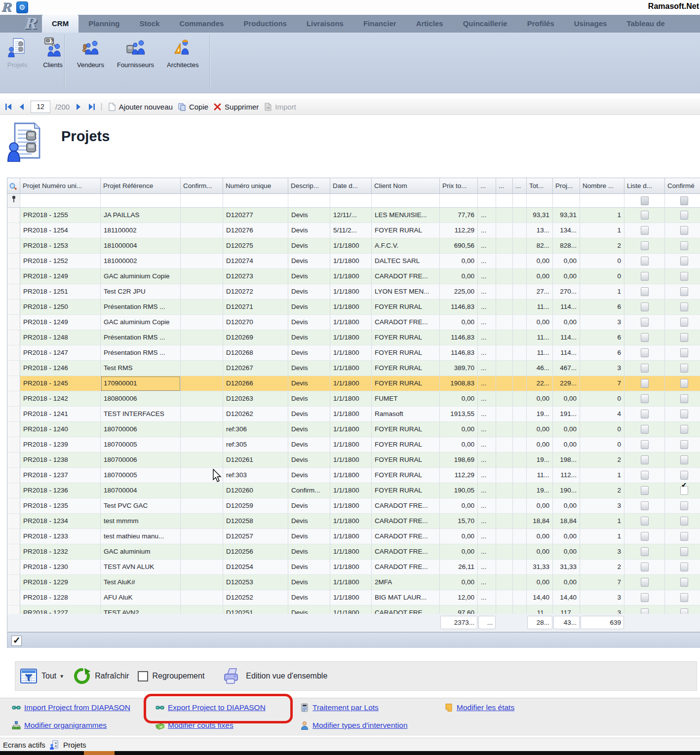 The height and width of the screenshot is (755, 700). I want to click on cell-tot: 18,84, so click(540, 521).